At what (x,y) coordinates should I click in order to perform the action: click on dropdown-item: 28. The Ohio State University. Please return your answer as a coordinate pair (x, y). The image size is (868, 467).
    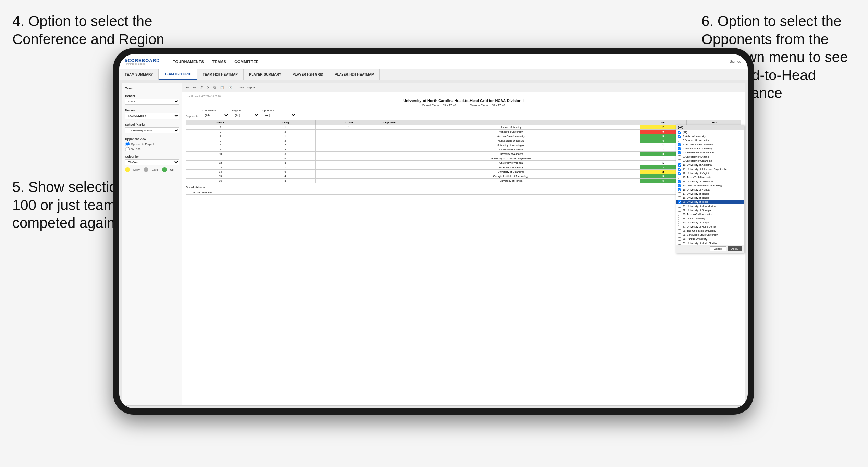
    Looking at the image, I should click on (710, 231).